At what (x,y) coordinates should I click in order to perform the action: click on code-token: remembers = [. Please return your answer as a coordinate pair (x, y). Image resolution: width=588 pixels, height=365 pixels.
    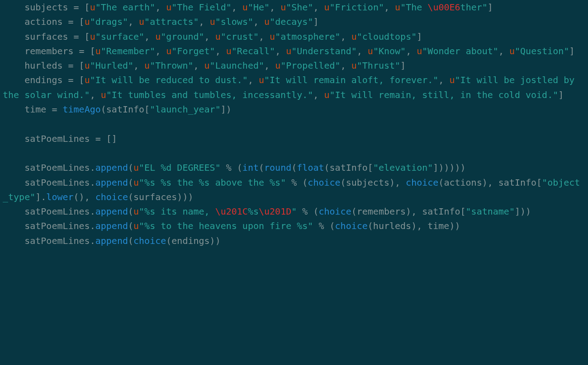
    Looking at the image, I should click on (60, 51).